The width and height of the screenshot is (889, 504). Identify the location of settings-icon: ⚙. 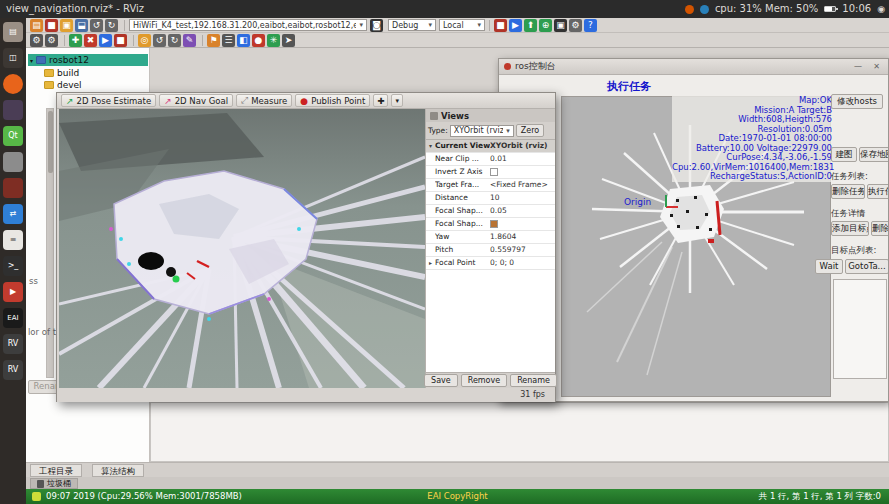
(36, 40).